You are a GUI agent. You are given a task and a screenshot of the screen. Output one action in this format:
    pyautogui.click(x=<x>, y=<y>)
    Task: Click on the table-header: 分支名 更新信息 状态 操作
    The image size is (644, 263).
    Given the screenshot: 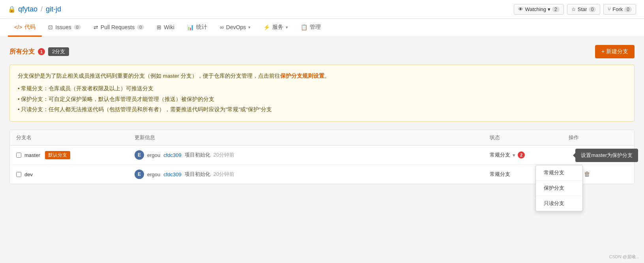 What is the action you would take?
    pyautogui.click(x=322, y=138)
    